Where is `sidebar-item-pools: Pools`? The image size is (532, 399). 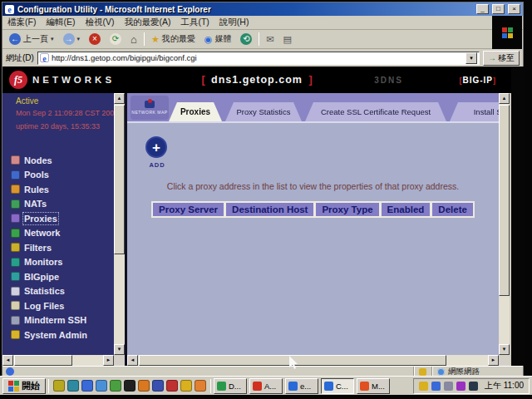 sidebar-item-pools: Pools is located at coordinates (62, 175).